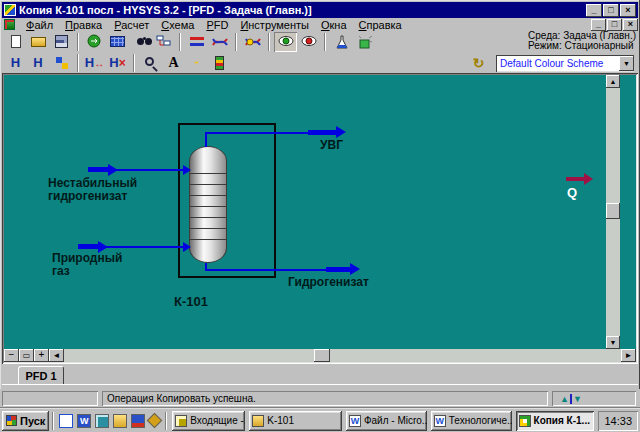  I want to click on menu-simulation: Расчет, so click(132, 25).